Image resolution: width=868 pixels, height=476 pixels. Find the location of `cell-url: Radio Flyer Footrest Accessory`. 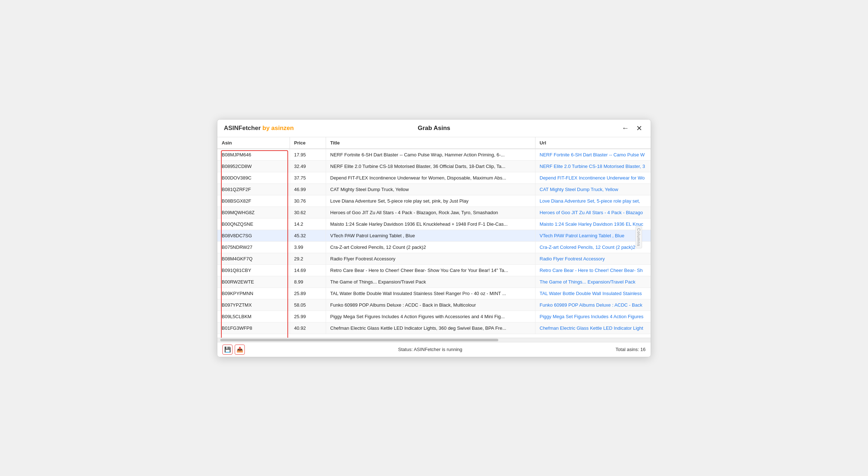

cell-url: Radio Flyer Footrest Accessory is located at coordinates (593, 259).